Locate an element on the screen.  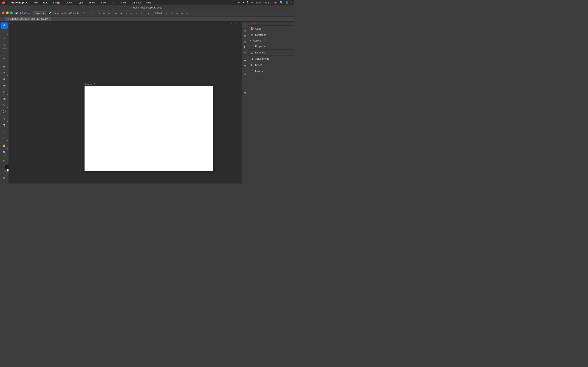
strip-tune-icon: ≡ is located at coordinates (245, 52).